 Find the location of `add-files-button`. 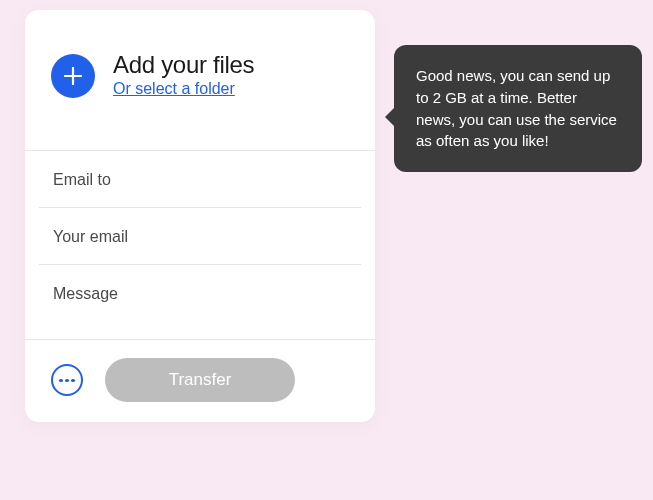

add-files-button is located at coordinates (73, 76).